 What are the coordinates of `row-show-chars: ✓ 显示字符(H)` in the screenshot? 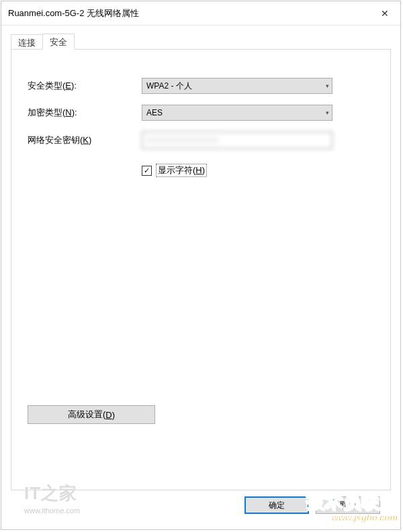 It's located at (258, 170).